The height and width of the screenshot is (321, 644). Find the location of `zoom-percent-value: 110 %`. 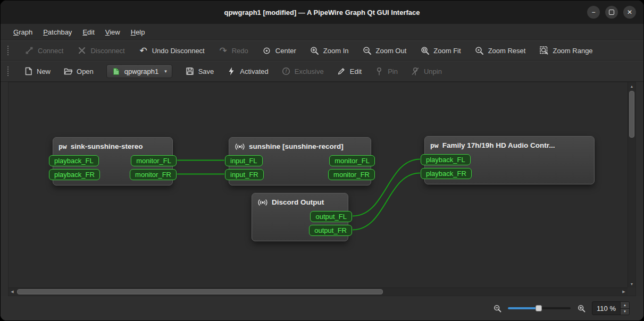

zoom-percent-value: 110 % is located at coordinates (606, 308).